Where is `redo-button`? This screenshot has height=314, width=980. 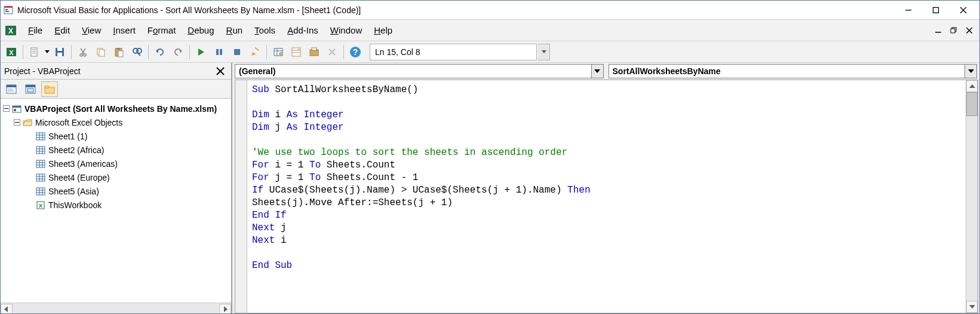 redo-button is located at coordinates (178, 52).